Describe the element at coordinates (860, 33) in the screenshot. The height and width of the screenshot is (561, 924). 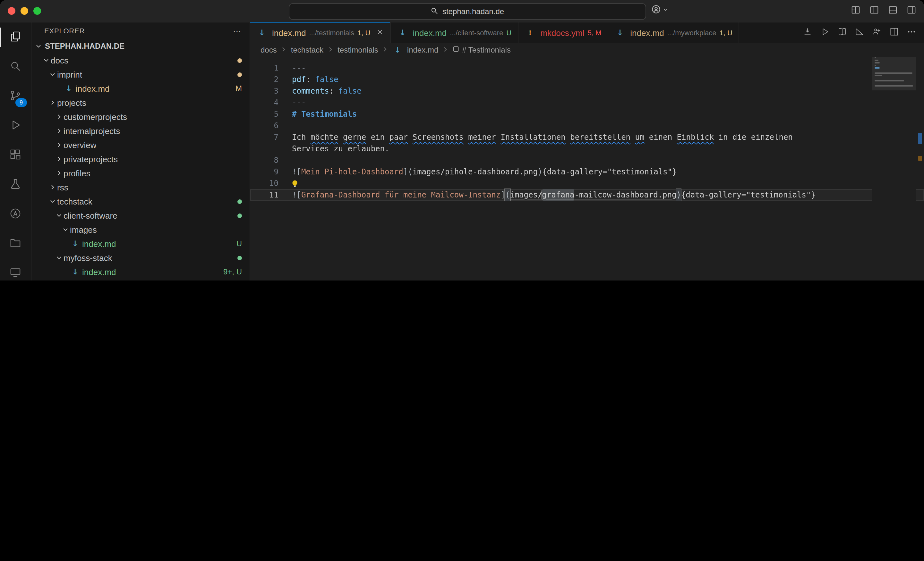
I see `marp-icon` at that location.